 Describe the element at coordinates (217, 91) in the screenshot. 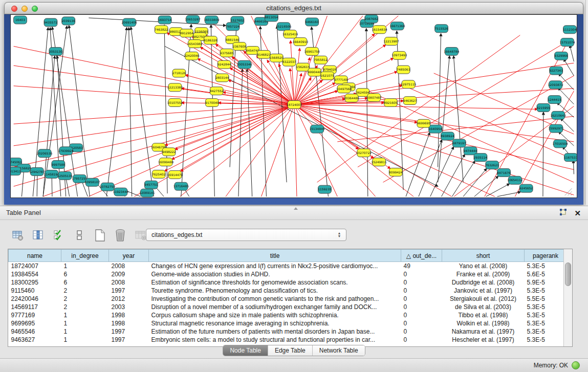

I see `graph-node: 8427552` at that location.